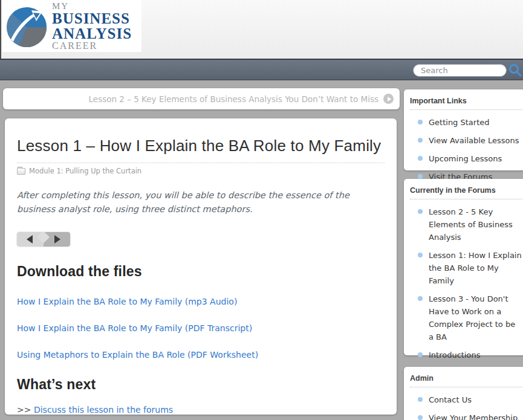 This screenshot has height=420, width=523. I want to click on lesson-objective: After completing this lesson, you will b…, so click(201, 202).